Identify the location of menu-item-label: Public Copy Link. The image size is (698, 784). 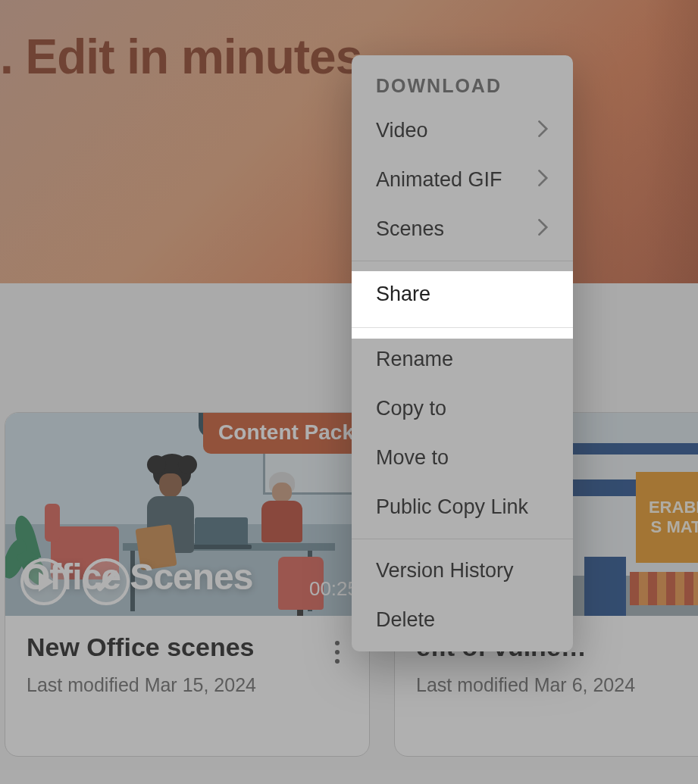
(452, 508).